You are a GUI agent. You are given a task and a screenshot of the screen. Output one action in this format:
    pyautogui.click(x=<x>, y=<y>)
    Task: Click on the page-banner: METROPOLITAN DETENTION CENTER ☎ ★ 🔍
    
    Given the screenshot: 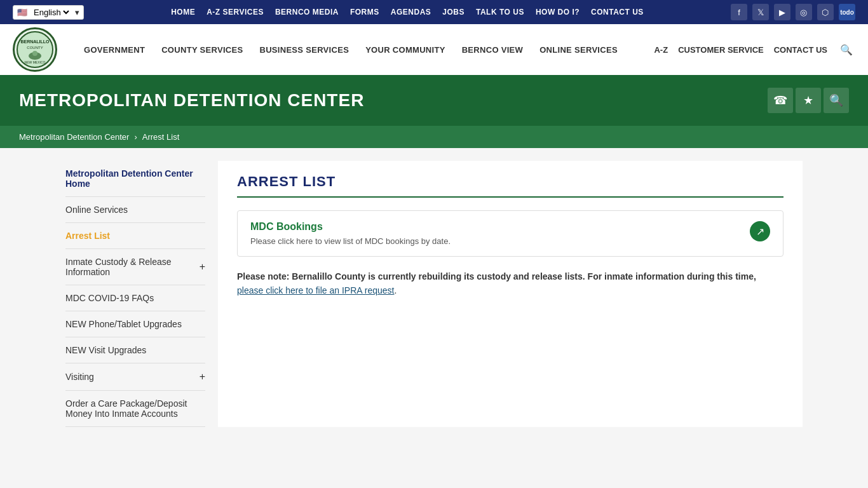 What is the action you would take?
    pyautogui.click(x=434, y=100)
    